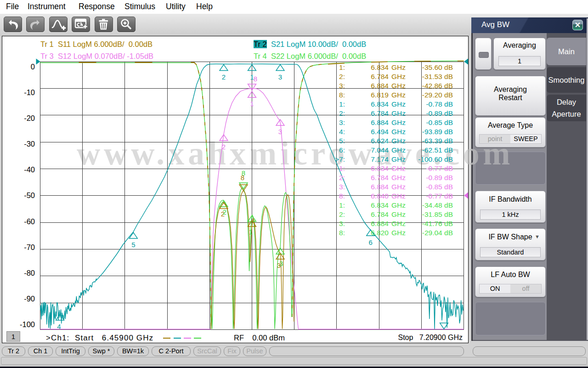 This screenshot has height=368, width=588. I want to click on svg-text: -34.48 dB, so click(437, 205).